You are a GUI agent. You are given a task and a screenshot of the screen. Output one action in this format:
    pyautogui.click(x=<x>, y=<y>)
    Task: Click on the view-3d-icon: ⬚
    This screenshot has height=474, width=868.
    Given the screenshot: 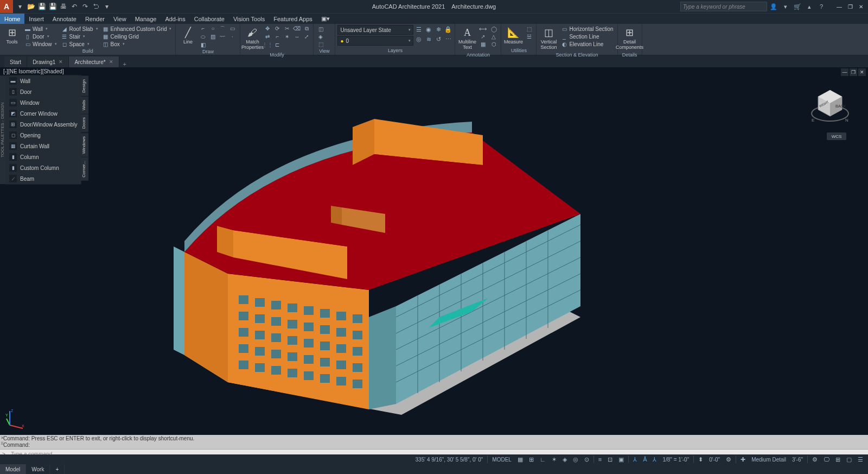 What is the action you would take?
    pyautogui.click(x=321, y=44)
    